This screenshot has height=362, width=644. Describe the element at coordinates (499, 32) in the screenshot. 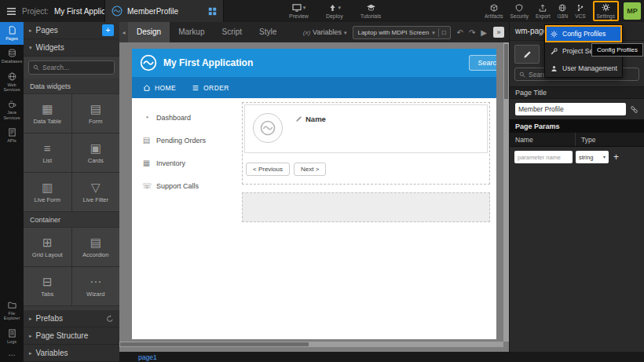

I see `panel-toggle-button: »` at that location.